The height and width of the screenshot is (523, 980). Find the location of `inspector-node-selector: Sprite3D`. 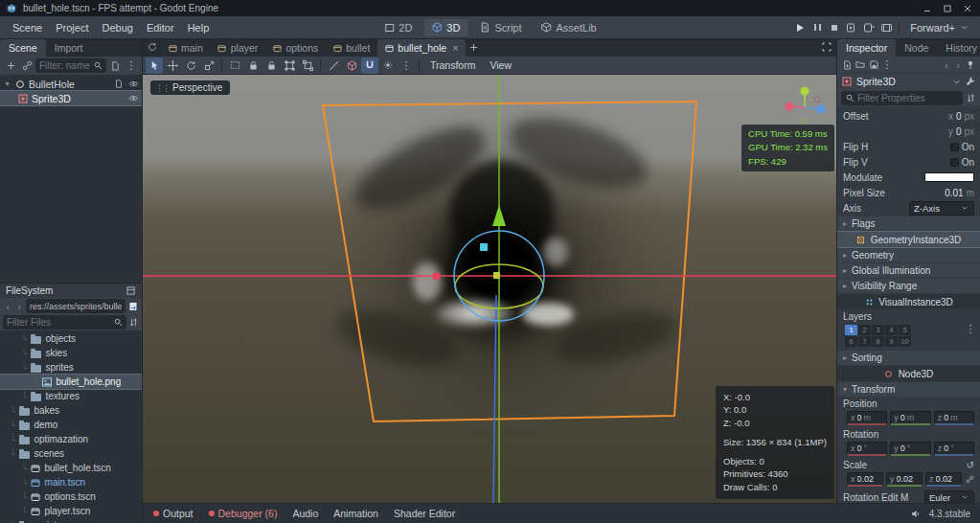

inspector-node-selector: Sprite3D is located at coordinates (908, 80).